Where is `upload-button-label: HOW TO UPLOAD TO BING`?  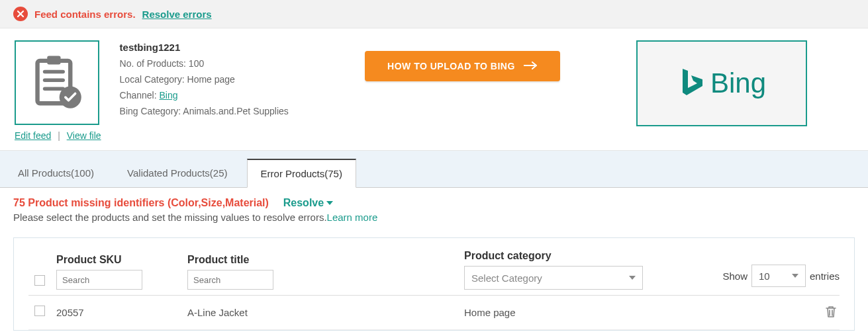 upload-button-label: HOW TO UPLOAD TO BING is located at coordinates (452, 66).